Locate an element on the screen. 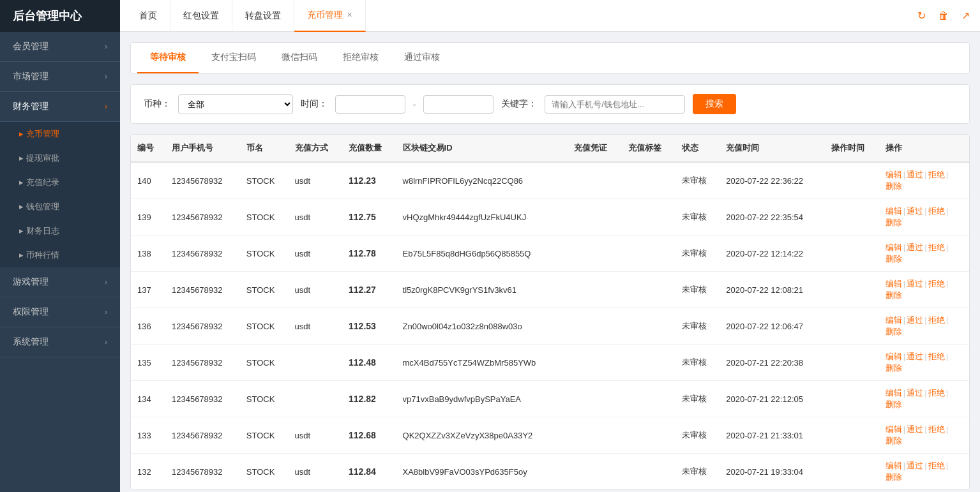 The height and width of the screenshot is (492, 980). currency-select: 全部 STOCK USDT BTC ETH is located at coordinates (236, 105).